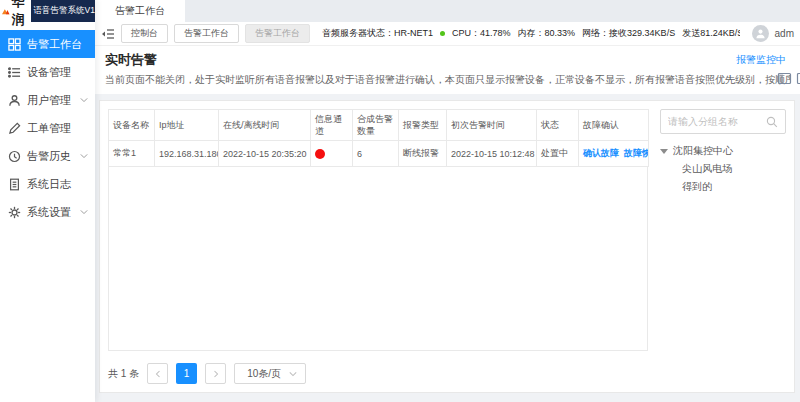 This screenshot has height=402, width=800. I want to click on brand-logo: 华润, so click(16, 11).